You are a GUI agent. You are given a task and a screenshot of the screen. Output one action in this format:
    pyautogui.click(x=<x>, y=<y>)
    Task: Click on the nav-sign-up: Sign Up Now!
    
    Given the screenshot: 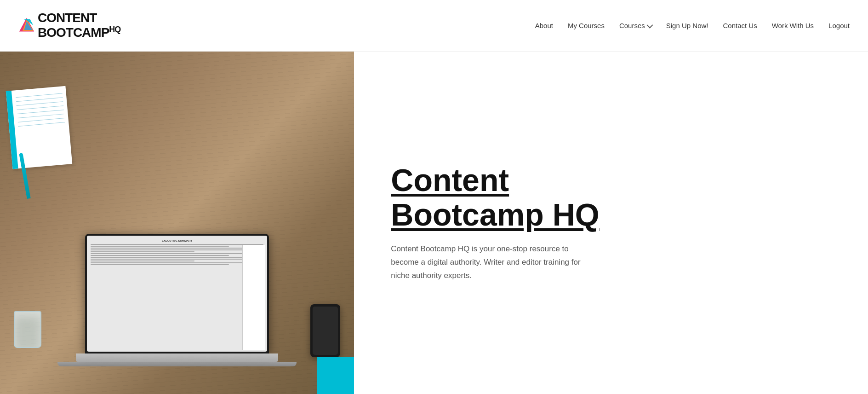 What is the action you would take?
    pyautogui.click(x=687, y=26)
    